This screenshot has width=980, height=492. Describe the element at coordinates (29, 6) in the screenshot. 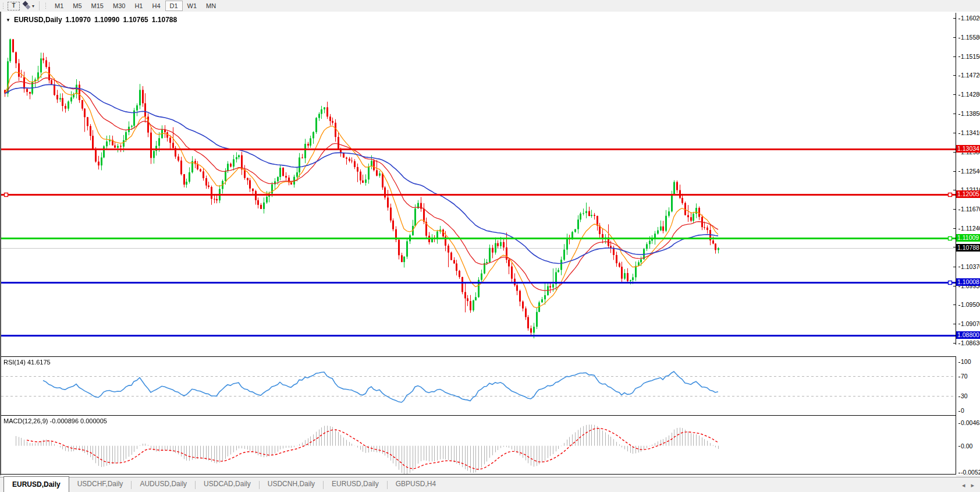

I see `arrow-styles-button: ▾` at that location.